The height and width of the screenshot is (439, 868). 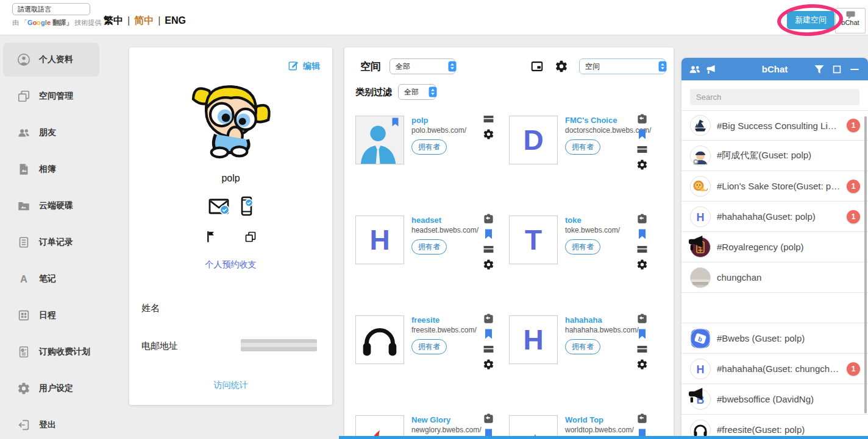 I want to click on minimize-icon, so click(x=855, y=69).